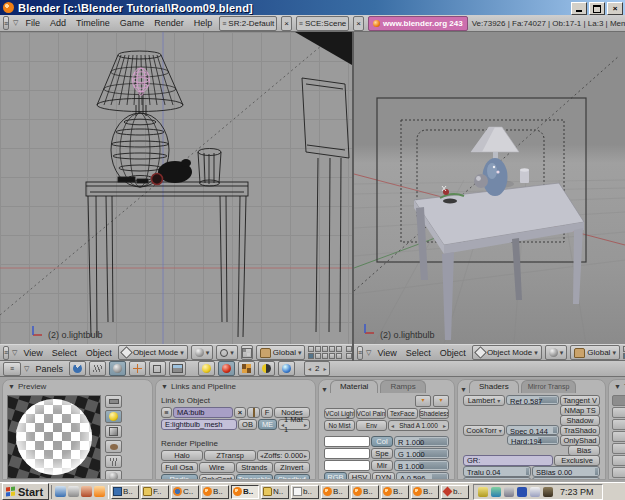 The height and width of the screenshot is (500, 625). I want to click on menu-file: File, so click(32, 23).